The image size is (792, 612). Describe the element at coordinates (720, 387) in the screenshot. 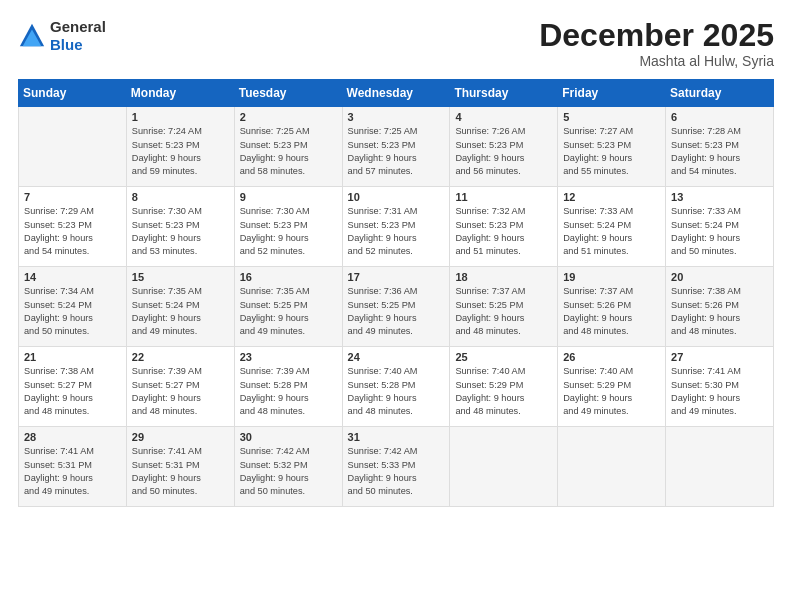

I see `calendar-cell: 27Sunrise: 7:41 AMSunset: 5:30 PMDayligh…` at that location.